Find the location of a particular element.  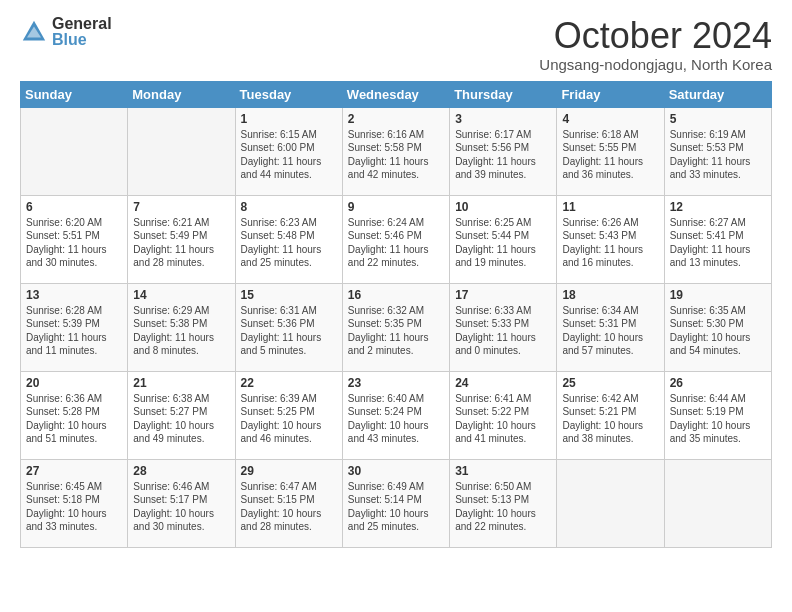

calendar-cell: 17Sunrise: 6:33 AMSunset: 5:33 PMDayligh… is located at coordinates (504, 327).